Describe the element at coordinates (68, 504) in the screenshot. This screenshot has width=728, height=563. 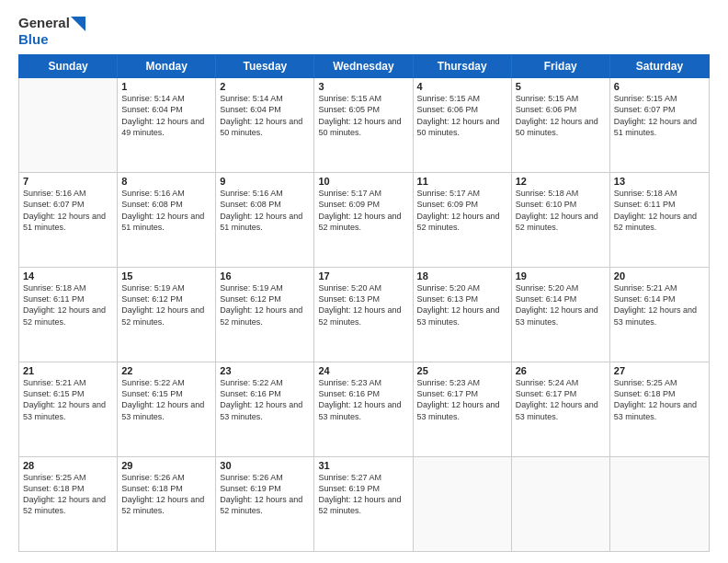
I see `calendar-cell: 28Sunrise: 5:25 AMSunset: 6:18 PMDayligh…` at that location.